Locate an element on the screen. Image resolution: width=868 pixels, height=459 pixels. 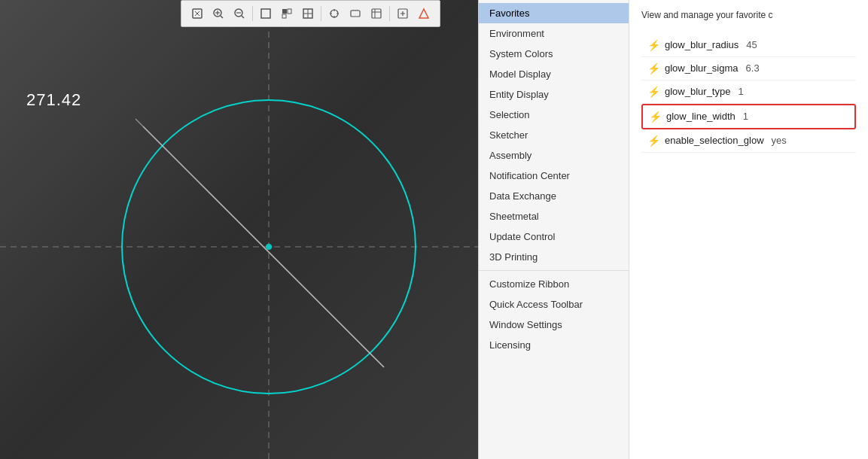
property-name: glow_blur_radius is located at coordinates (702, 45).